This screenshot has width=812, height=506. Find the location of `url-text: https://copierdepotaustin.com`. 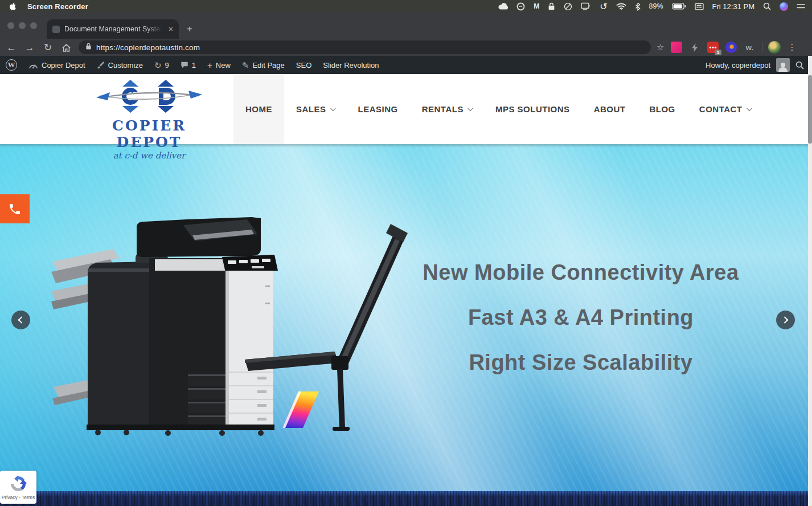

url-text: https://copierdepotaustin.com is located at coordinates (148, 48).